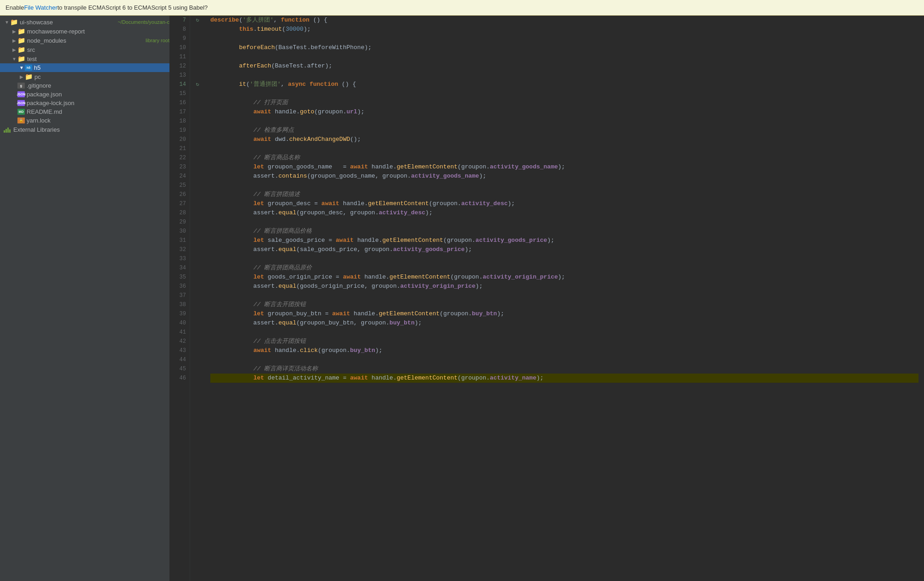 The height and width of the screenshot is (581, 924). What do you see at coordinates (180, 298) in the screenshot?
I see `line-numbers: 7 8 9 10 11 12 13 14 15 16 17 18 19 20 2…` at bounding box center [180, 298].